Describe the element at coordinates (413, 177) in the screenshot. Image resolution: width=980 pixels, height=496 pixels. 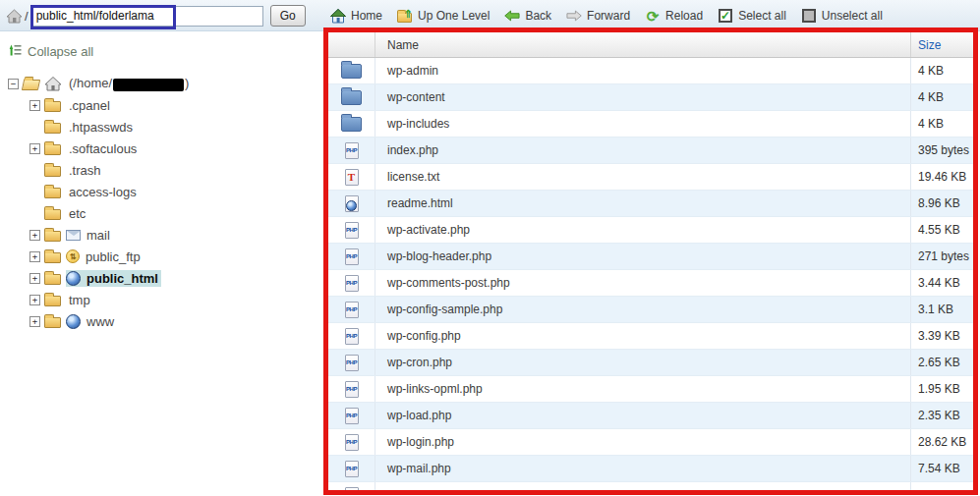
I see `file-name: license.txt` at that location.